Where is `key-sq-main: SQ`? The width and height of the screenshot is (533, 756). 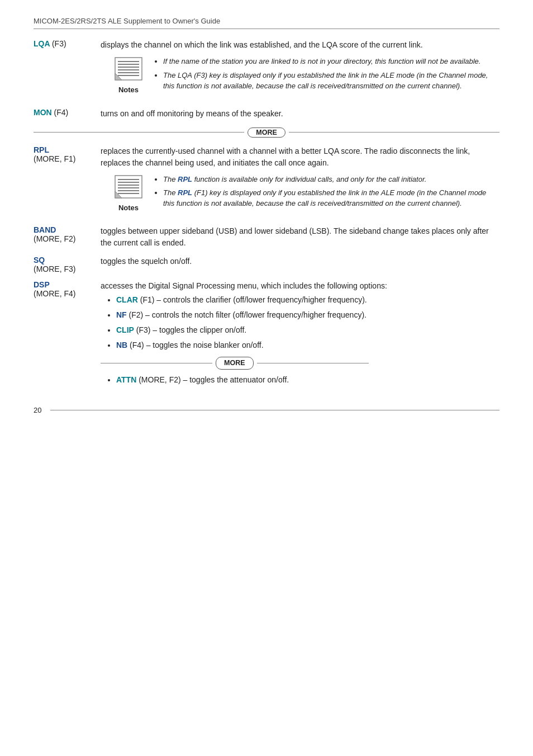
key-sq-main: SQ is located at coordinates (67, 260).